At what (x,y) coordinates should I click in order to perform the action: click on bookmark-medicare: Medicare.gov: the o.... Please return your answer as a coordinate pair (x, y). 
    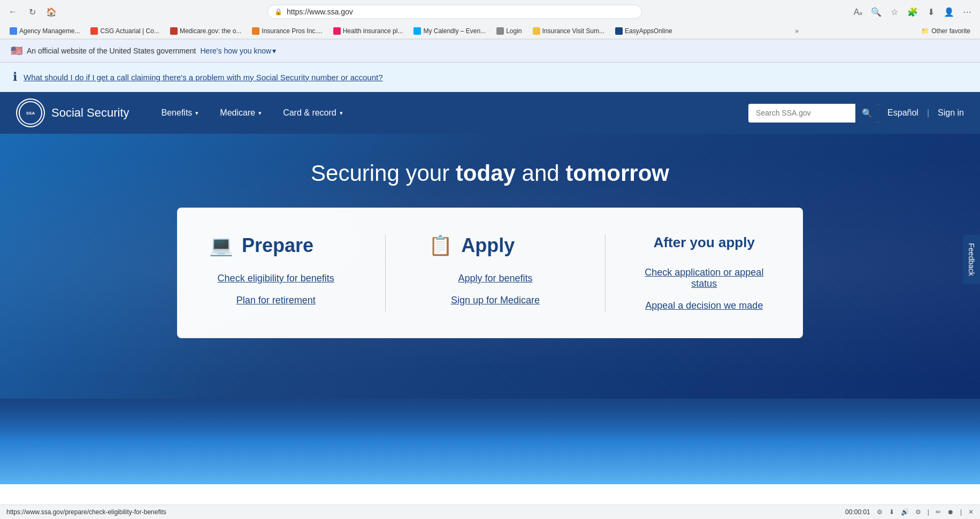
    Looking at the image, I should click on (205, 31).